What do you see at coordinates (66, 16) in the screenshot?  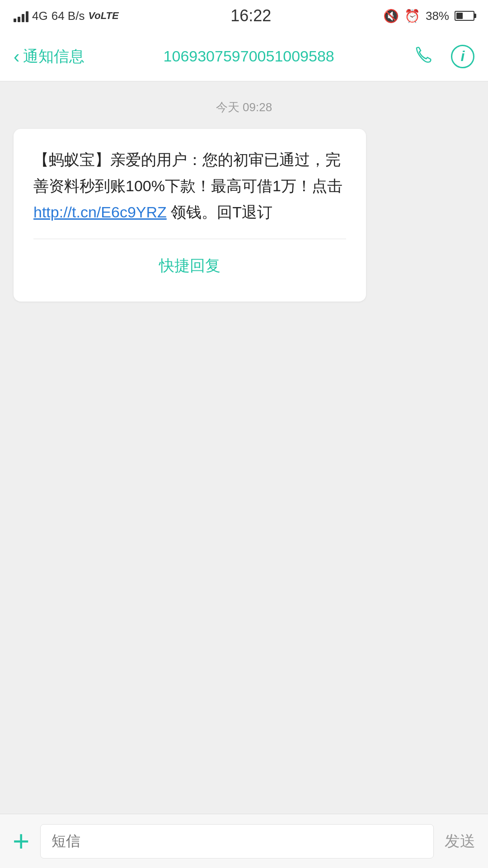 I see `status-left: 4G 64 B/s VoLTE` at bounding box center [66, 16].